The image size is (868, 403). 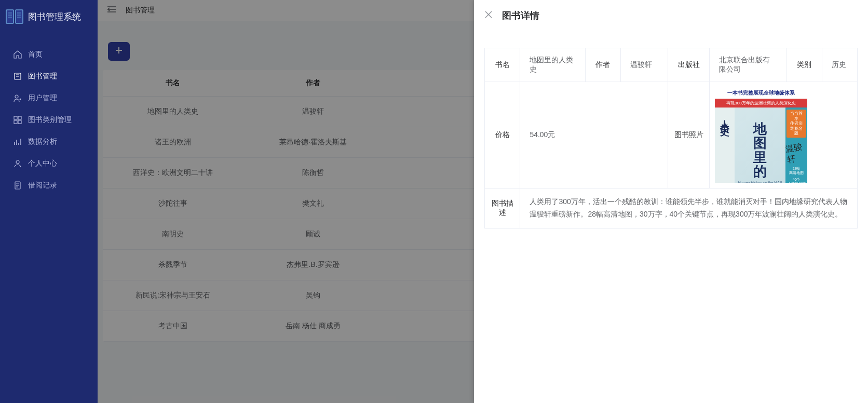 I want to click on header-author: 作者, so click(x=313, y=83).